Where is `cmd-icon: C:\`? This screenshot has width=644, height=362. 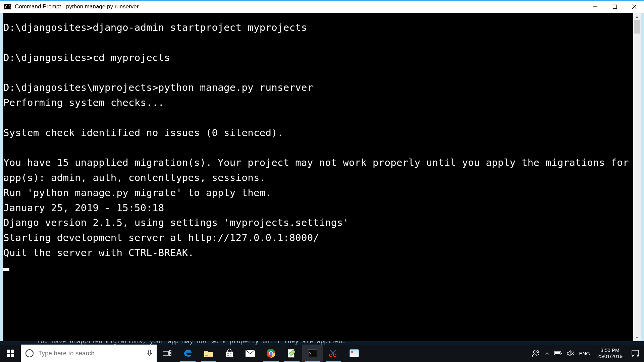 cmd-icon: C:\ is located at coordinates (8, 7).